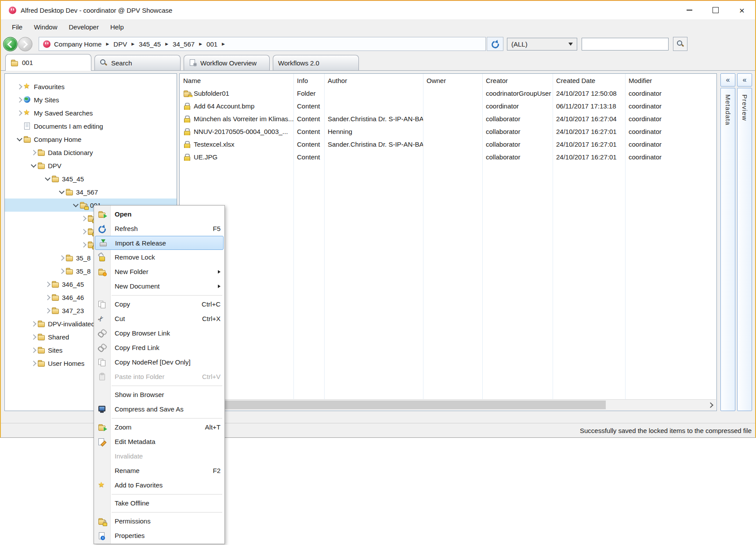 Image resolution: width=756 pixels, height=545 pixels. What do you see at coordinates (448, 405) in the screenshot?
I see `horizontal-scrollbar` at bounding box center [448, 405].